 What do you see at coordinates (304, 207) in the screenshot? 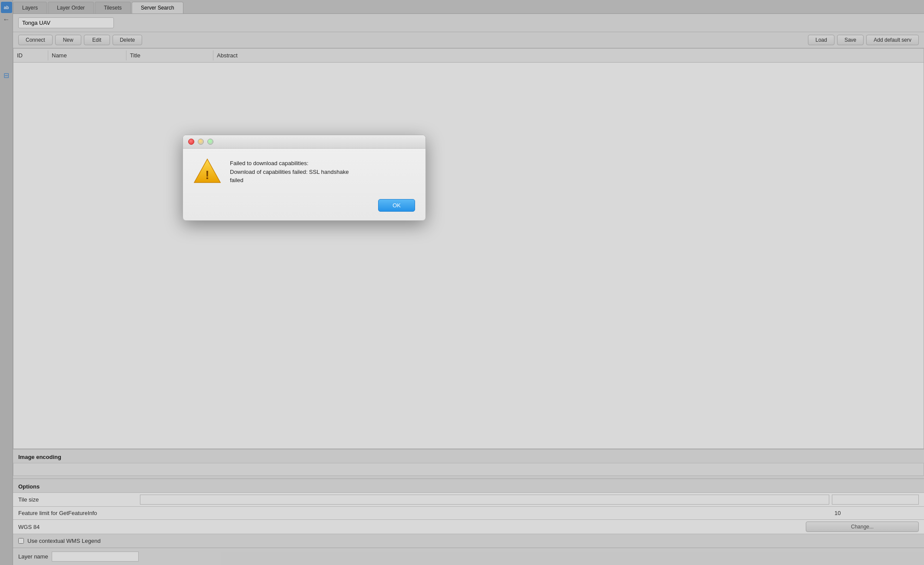
I see `dialog-footer: OK` at bounding box center [304, 207].